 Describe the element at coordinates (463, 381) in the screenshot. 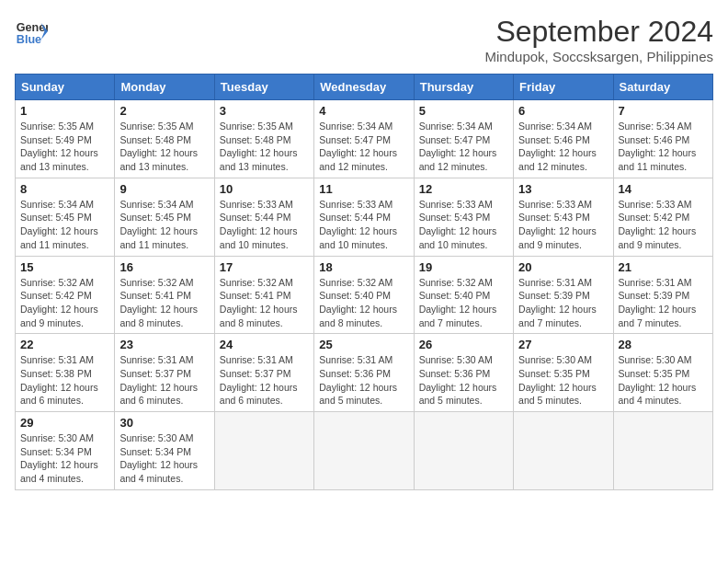

I see `day-info: Sunrise: 5:30 AMSunset: 5:36 PMDaylight:…` at that location.